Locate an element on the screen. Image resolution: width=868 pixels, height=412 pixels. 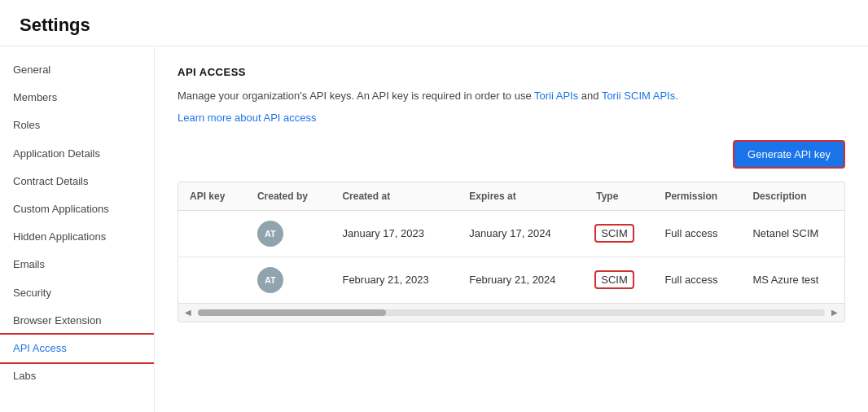
sidebar-item-browser-extension: Browser Extension is located at coordinates (77, 321).